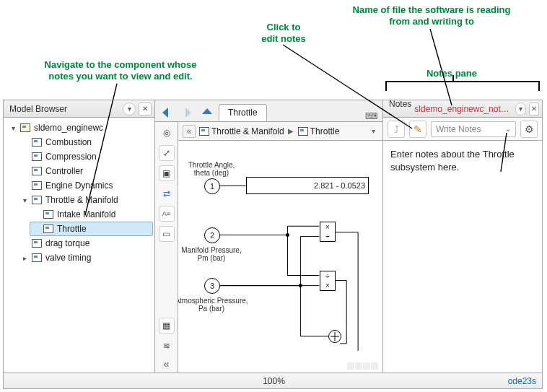  What do you see at coordinates (167, 113) in the screenshot?
I see `nav-back-button` at bounding box center [167, 113].